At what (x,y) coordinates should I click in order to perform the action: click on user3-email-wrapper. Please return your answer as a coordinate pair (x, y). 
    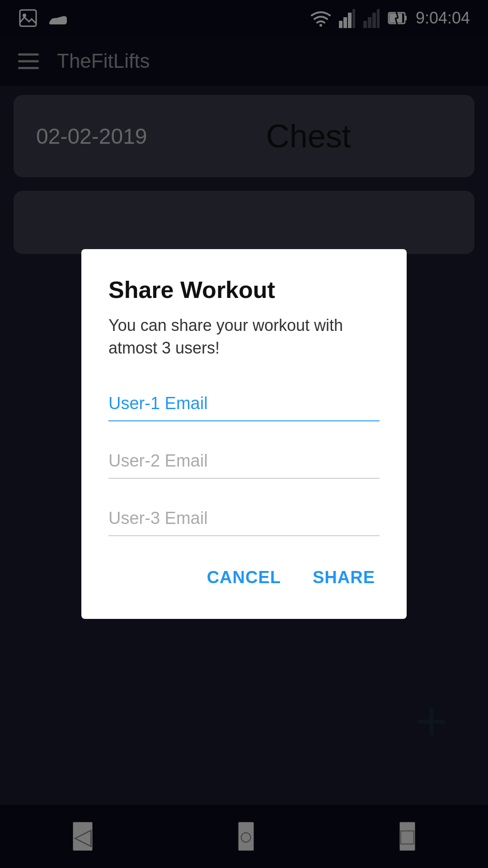
    Looking at the image, I should click on (244, 519).